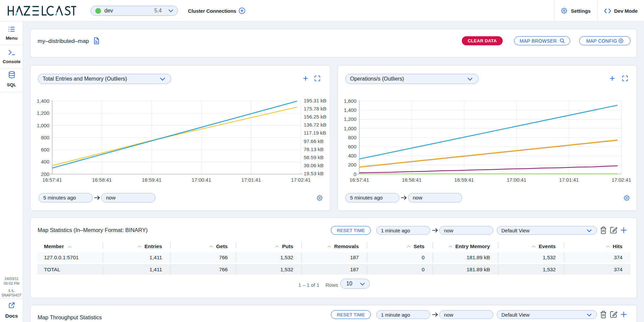 The width and height of the screenshot is (644, 322). What do you see at coordinates (313, 149) in the screenshot?
I see `svg-text: 78.13 kB` at bounding box center [313, 149].